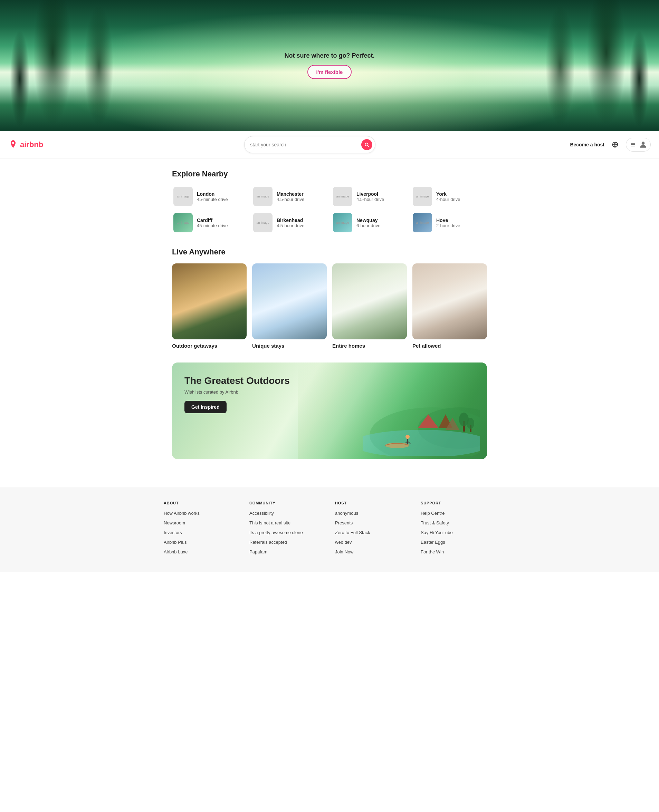  What do you see at coordinates (201, 532) in the screenshot?
I see `footer-col-list-about: How Airbnb worksNewsroomInvestorsAirbnb …` at bounding box center [201, 532].